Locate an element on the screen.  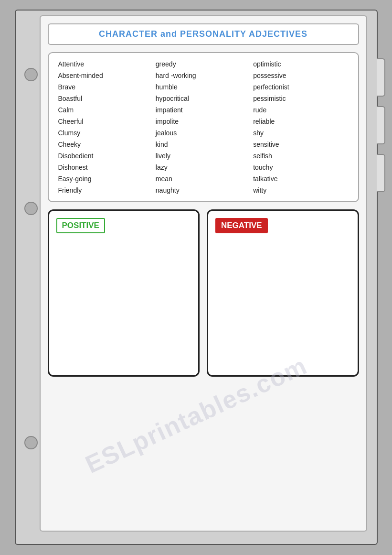
negative-label: NEGATIVE is located at coordinates (242, 226).